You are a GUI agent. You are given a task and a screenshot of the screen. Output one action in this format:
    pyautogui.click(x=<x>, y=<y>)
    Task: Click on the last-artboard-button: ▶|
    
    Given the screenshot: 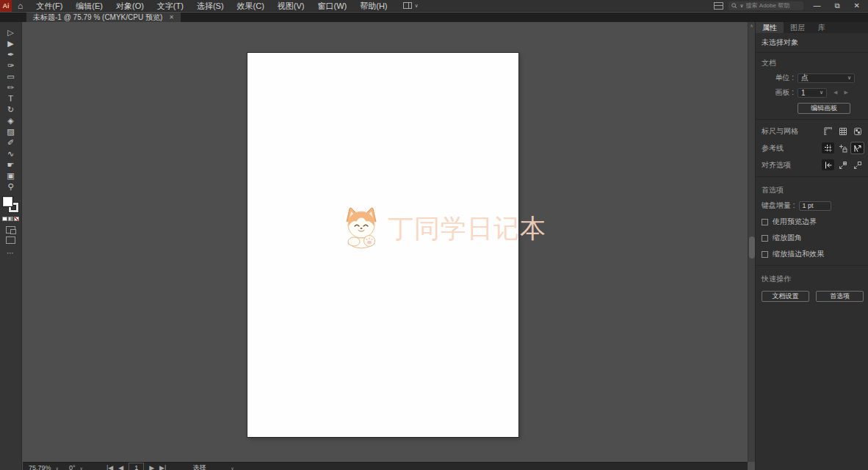 What is the action you would take?
    pyautogui.click(x=163, y=466)
    